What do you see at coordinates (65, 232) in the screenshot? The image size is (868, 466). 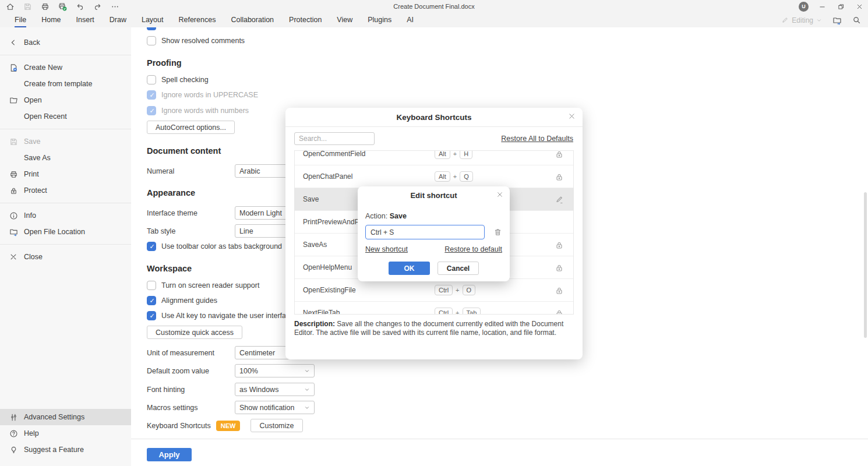 I see `sidebar-item-open-file-location: Open File Location` at bounding box center [65, 232].